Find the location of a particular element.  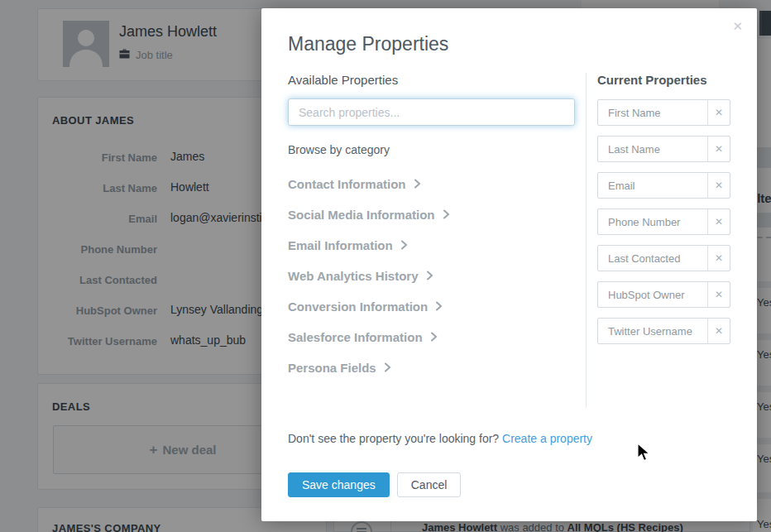

current-property-hubspot-owner: HubSpot Owner ✕ is located at coordinates (663, 295).